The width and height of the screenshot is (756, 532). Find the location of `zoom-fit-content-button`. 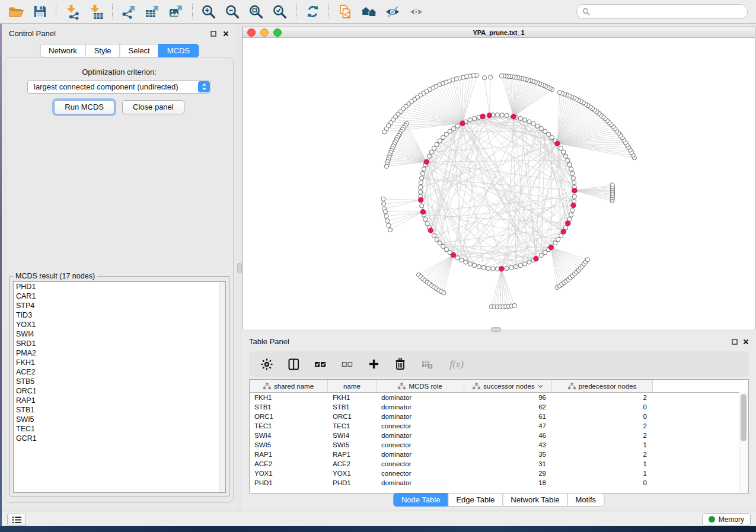

zoom-fit-content-button is located at coordinates (256, 12).